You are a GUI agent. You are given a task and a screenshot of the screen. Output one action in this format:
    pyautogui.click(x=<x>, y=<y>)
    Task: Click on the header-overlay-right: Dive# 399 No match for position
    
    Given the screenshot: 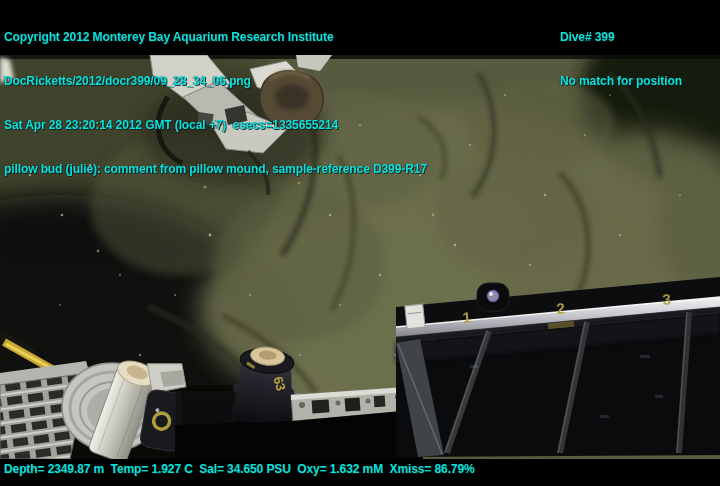 What is the action you would take?
    pyautogui.click(x=621, y=60)
    